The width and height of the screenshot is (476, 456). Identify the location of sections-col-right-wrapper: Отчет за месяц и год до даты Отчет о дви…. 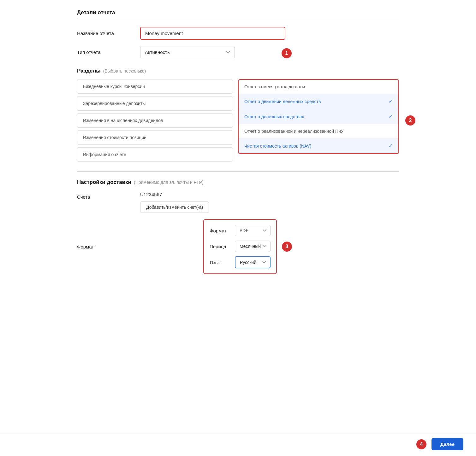
(318, 120).